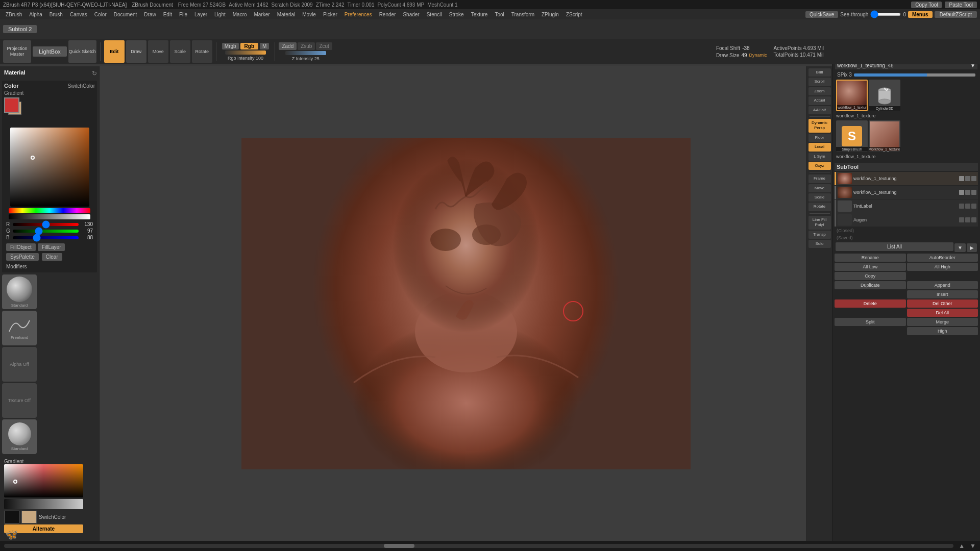 Image resolution: width=980 pixels, height=551 pixels. Describe the element at coordinates (820, 126) in the screenshot. I see `persp-button: DynamicPersp` at that location.